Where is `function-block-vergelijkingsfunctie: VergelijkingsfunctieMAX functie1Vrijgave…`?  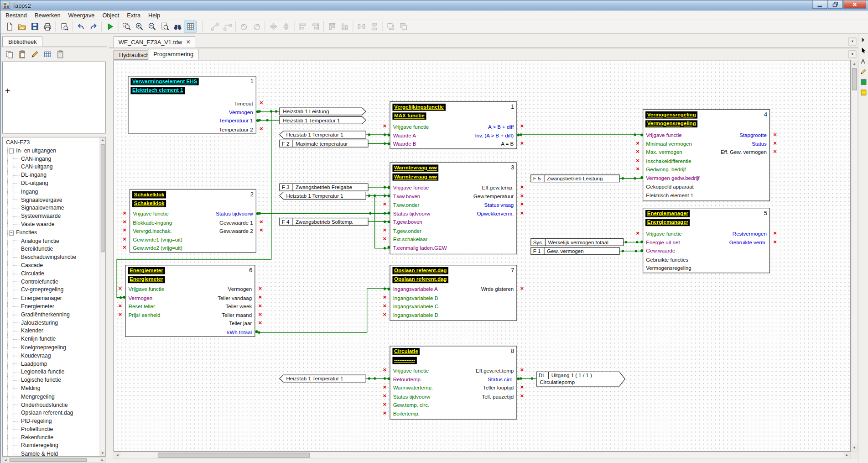 function-block-vergelijkingsfunctie: VergelijkingsfunctieMAX functie1Vrijgave… is located at coordinates (453, 125).